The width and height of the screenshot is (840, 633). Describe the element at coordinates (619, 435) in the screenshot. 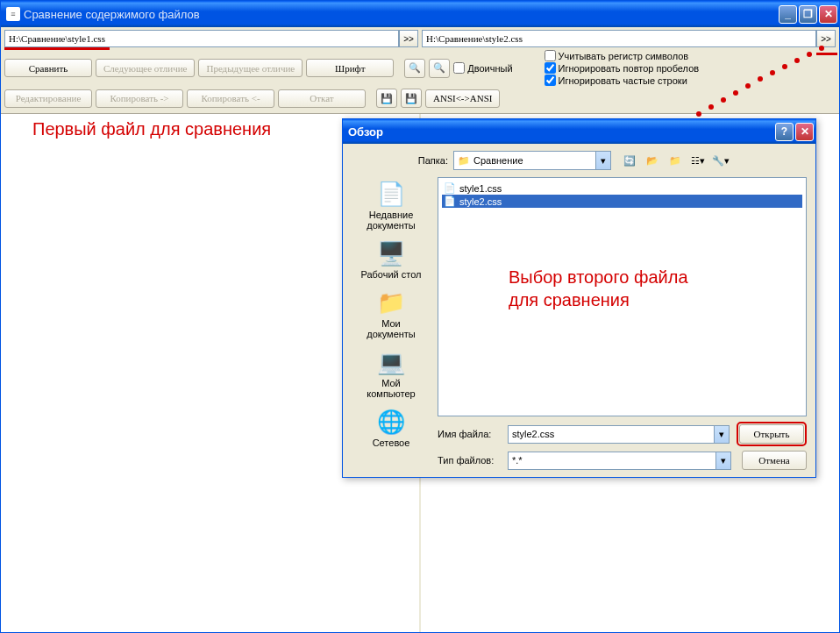

I see `filename-combo: style2.css ▾` at that location.